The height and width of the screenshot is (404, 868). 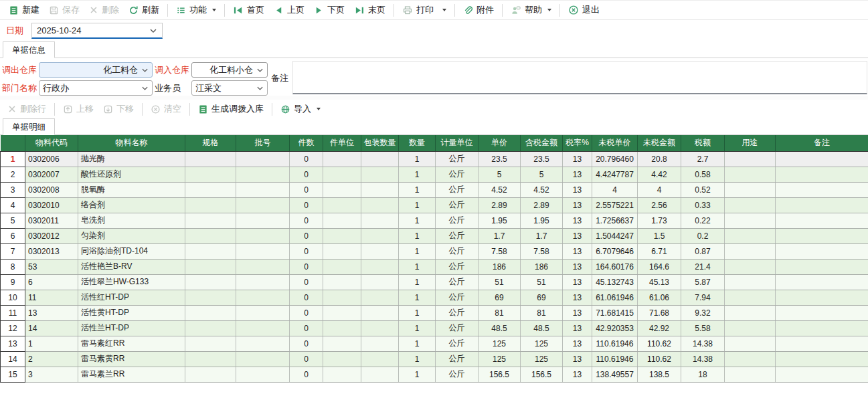 I want to click on grid-cell: 活性红HT-DP, so click(x=132, y=297).